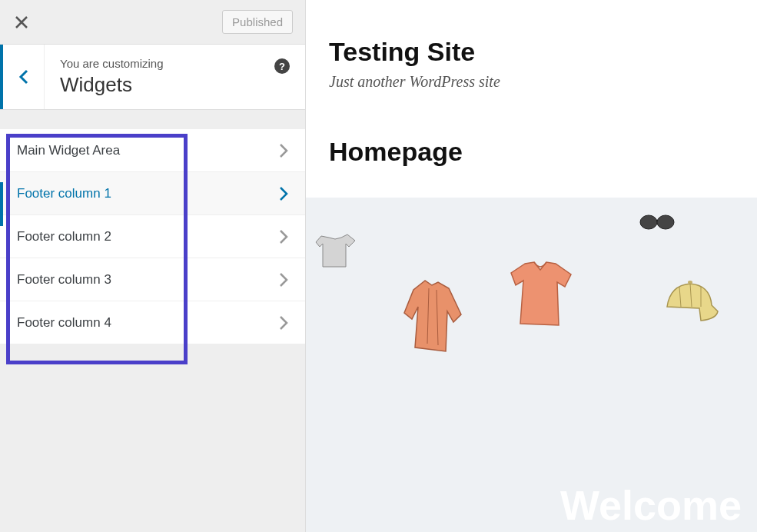  I want to click on close-icon, so click(22, 22).